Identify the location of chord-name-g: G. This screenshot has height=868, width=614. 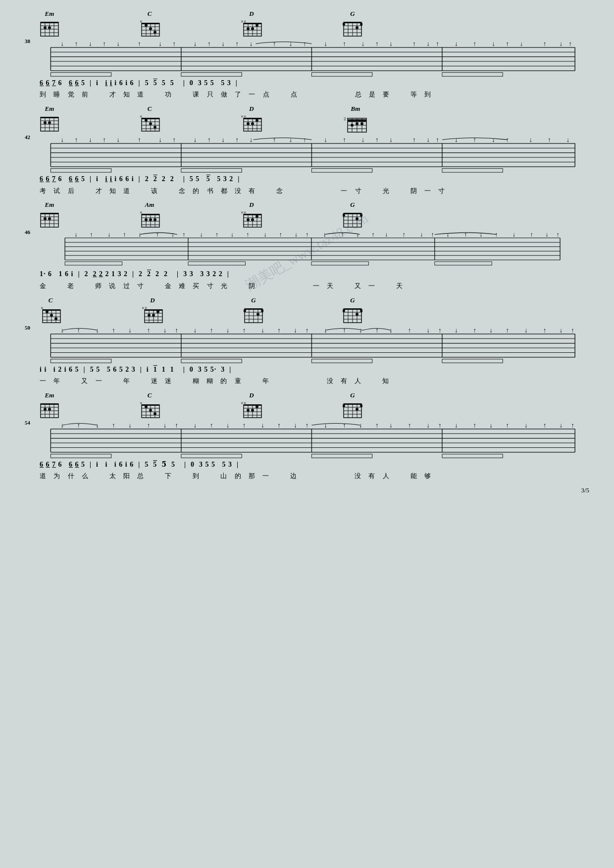
(353, 14).